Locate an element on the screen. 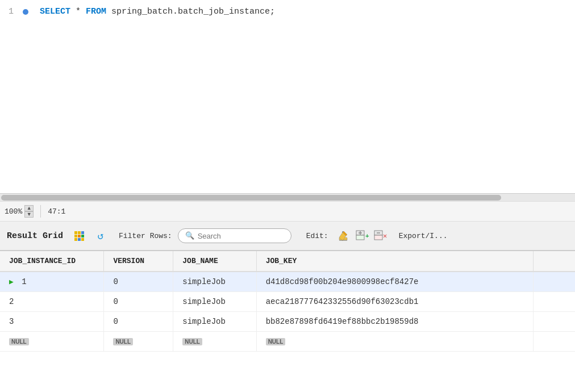 The width and height of the screenshot is (575, 392). col-header-extra is located at coordinates (555, 261).